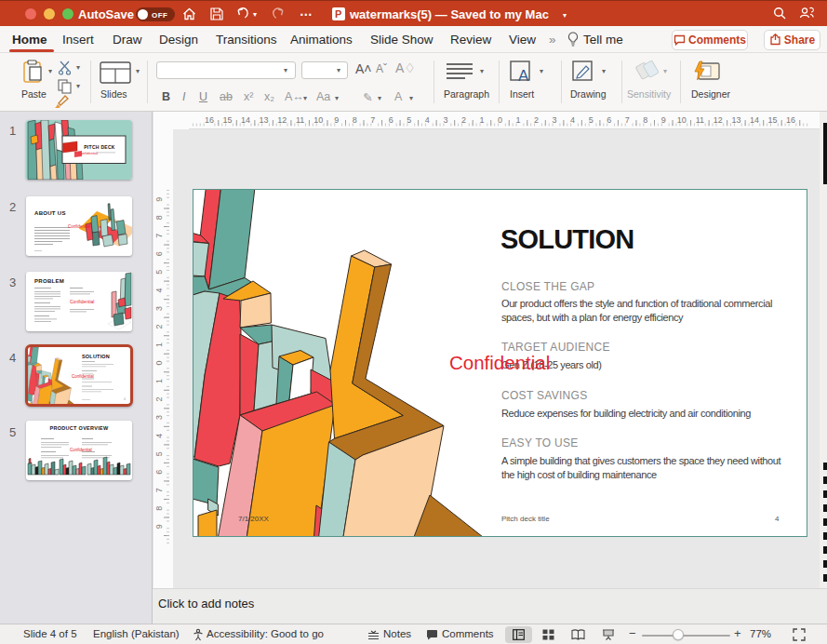 The width and height of the screenshot is (827, 644). What do you see at coordinates (524, 76) in the screenshot?
I see `svg-text: A` at bounding box center [524, 76].